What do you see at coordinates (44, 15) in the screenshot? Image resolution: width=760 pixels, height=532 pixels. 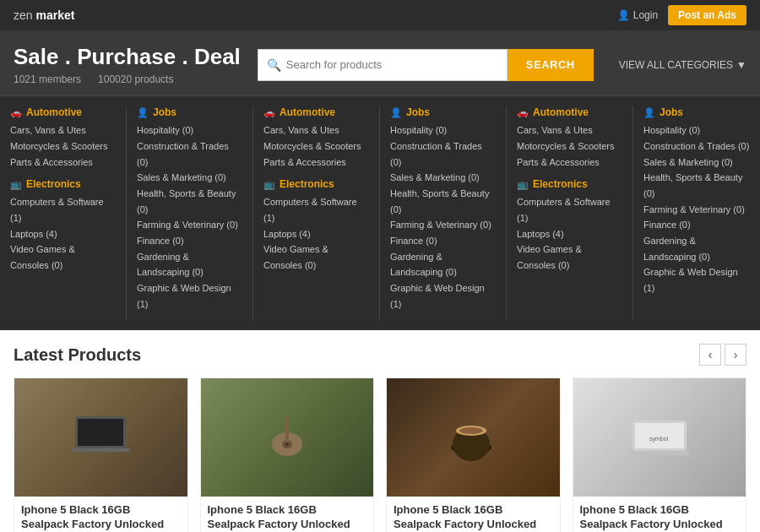 I see `logo: zen market` at bounding box center [44, 15].